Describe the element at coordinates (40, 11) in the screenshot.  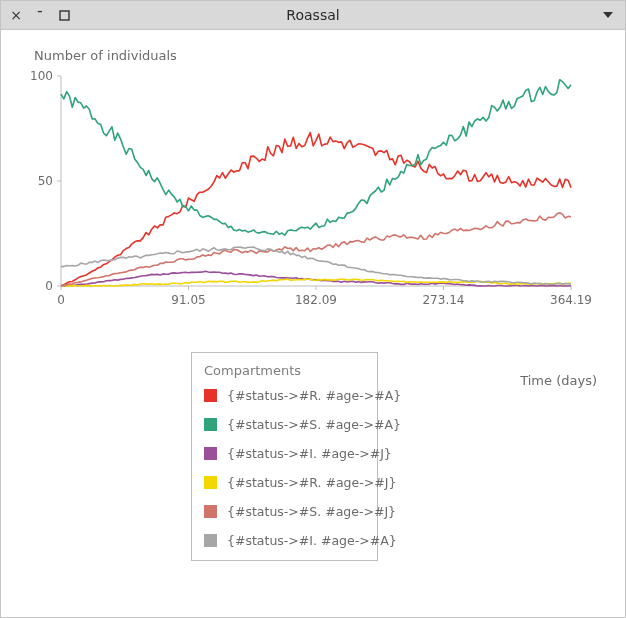
I see `minimize-icon: ‐` at that location.